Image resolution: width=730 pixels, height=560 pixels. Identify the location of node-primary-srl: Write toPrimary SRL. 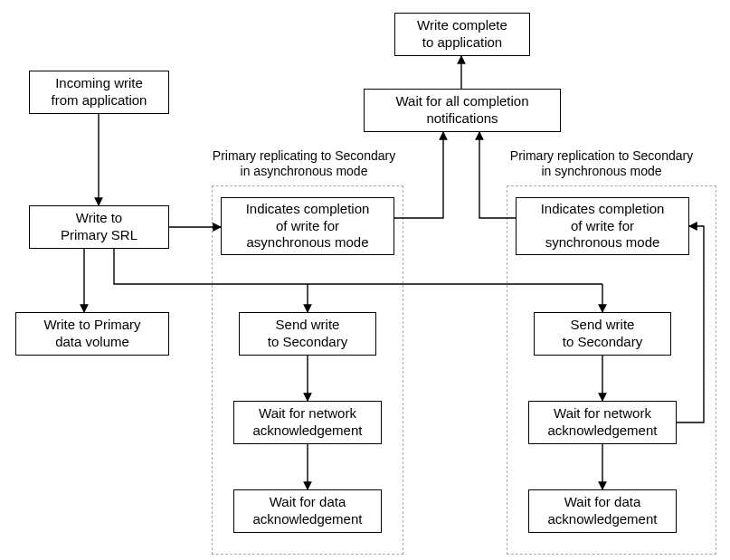
(100, 227).